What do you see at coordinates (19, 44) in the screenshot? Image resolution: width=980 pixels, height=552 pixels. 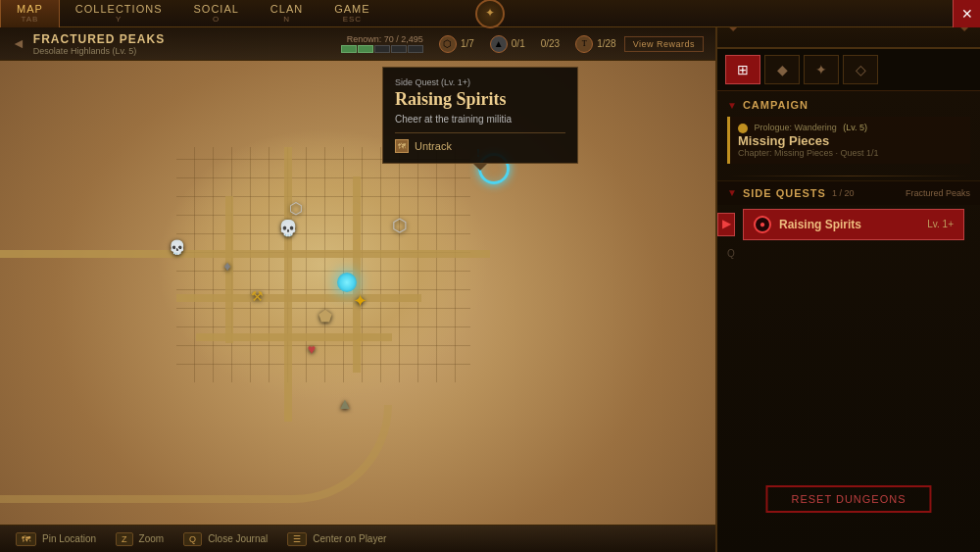 I see `location-back-arrow: ◄` at bounding box center [19, 44].